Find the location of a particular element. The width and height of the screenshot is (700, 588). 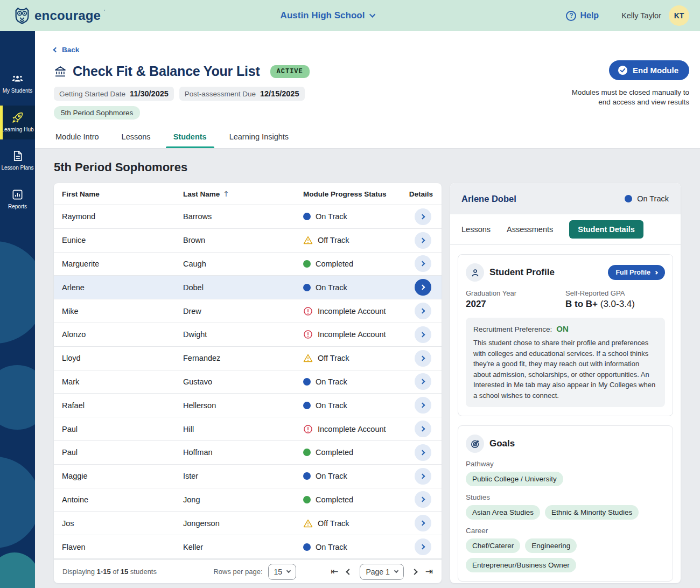

sidebar-item-label: Learning Hub is located at coordinates (17, 130).